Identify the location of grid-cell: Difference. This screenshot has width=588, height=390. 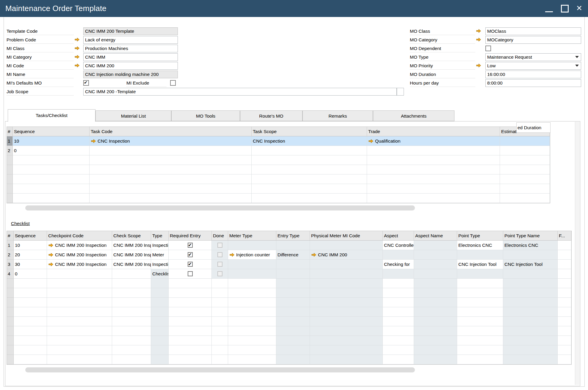
(293, 255).